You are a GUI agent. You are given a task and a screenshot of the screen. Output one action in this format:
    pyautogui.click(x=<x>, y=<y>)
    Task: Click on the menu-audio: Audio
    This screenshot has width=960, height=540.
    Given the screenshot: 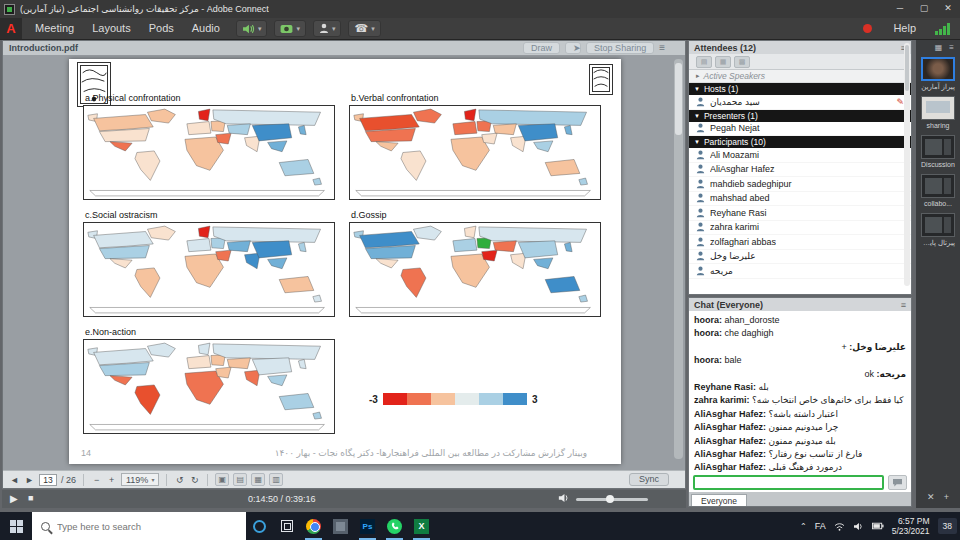 What is the action you would take?
    pyautogui.click(x=206, y=28)
    